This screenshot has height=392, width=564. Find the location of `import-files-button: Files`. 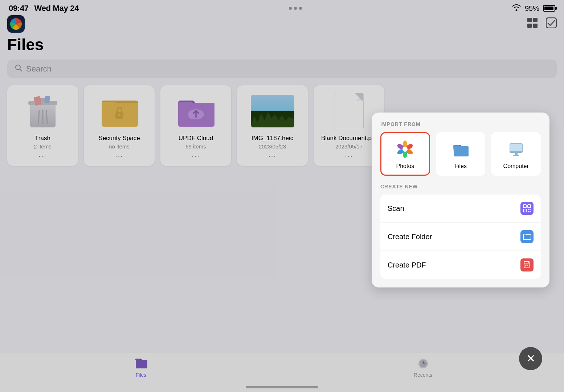

import-files-button: Files is located at coordinates (461, 154).